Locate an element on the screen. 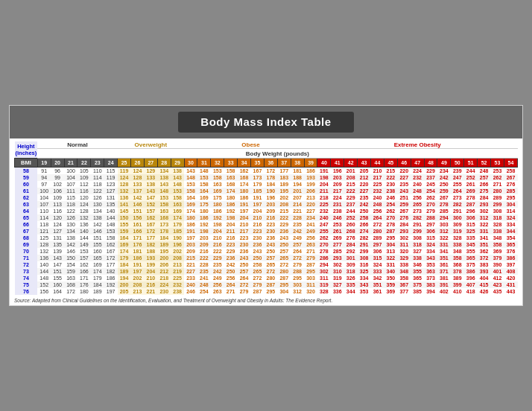 This screenshot has width=532, height=411. weight-cell: 254 is located at coordinates (431, 191).